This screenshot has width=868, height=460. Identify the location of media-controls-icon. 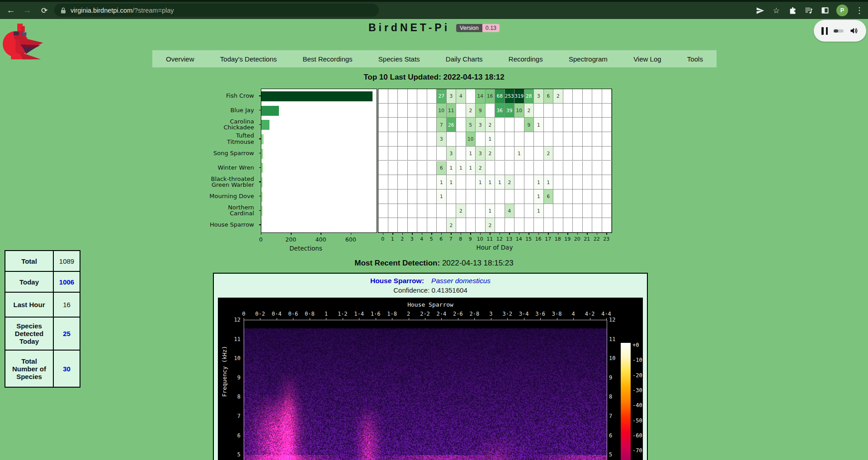
(809, 10).